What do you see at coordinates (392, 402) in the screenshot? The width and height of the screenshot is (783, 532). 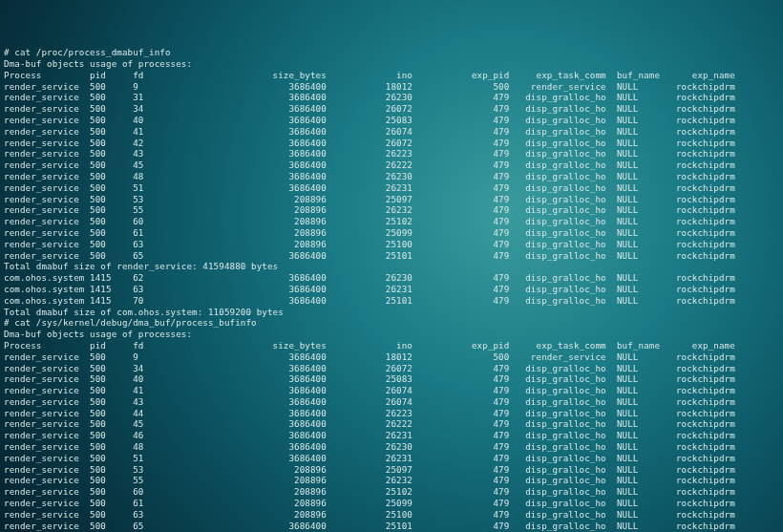 I see `terminal-line: render_service 500 43 3686400 26074 479 …` at bounding box center [392, 402].